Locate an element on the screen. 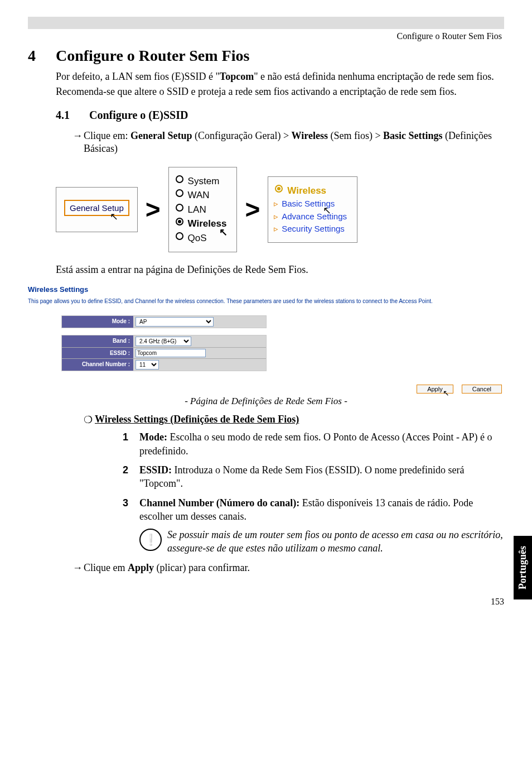 This screenshot has width=532, height=758. apply-instruction: → Clique em Apply (plicar) para confirma… is located at coordinates (288, 568).